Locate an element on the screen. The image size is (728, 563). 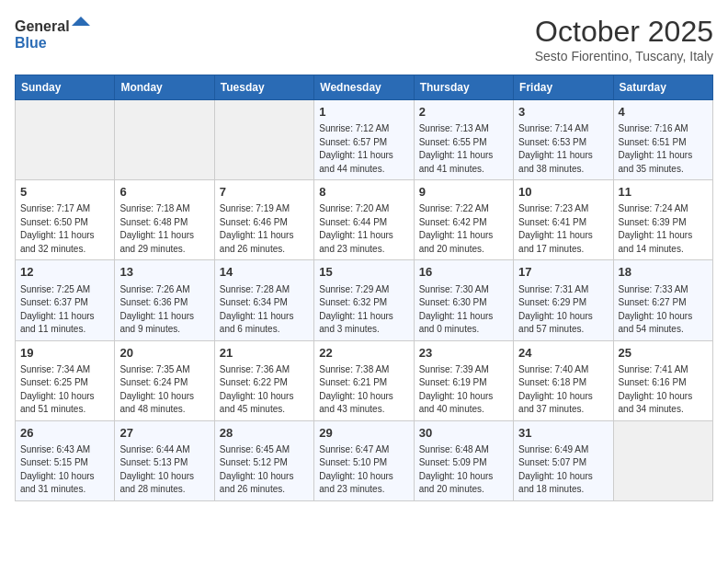
day-number: 28 is located at coordinates (265, 433).